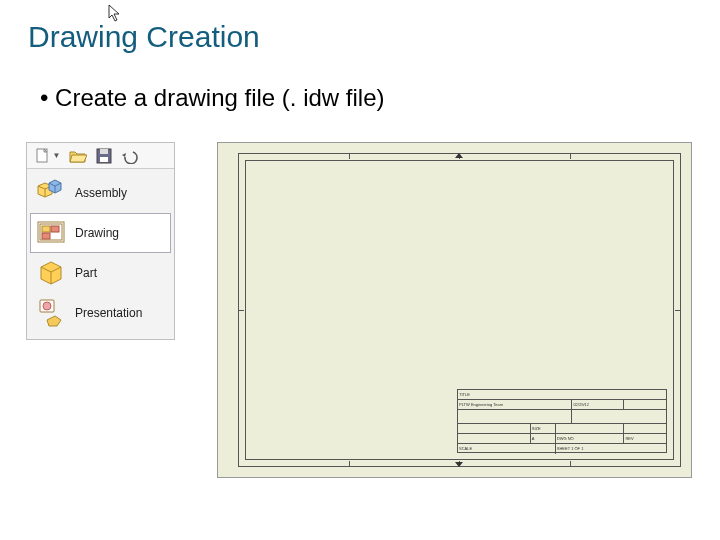 The width and height of the screenshot is (720, 540). I want to click on tb-dwgno-label: DWG NO, so click(590, 438).